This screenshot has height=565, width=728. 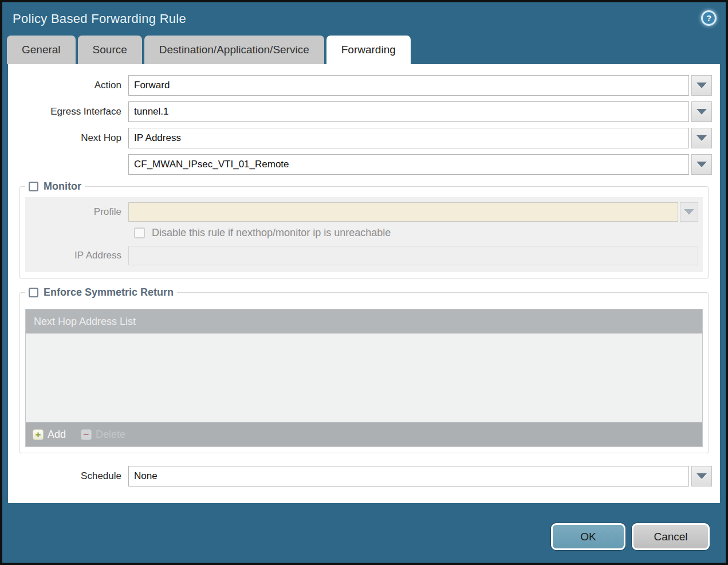 I want to click on add-button: + Add, so click(x=49, y=434).